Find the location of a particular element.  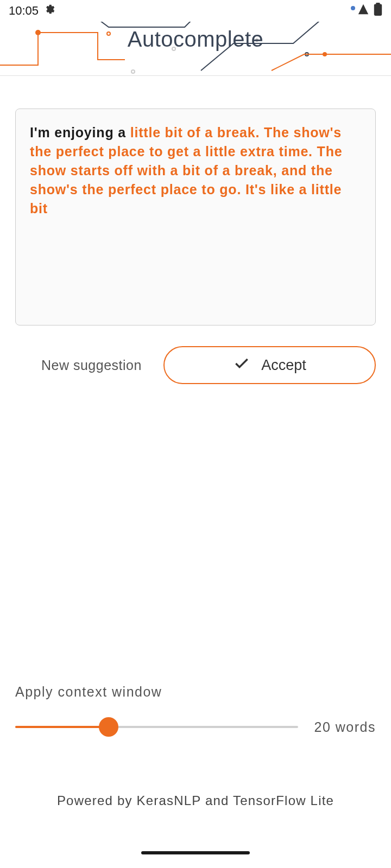

context-window-section: Apply context window 20 words is located at coordinates (195, 711).